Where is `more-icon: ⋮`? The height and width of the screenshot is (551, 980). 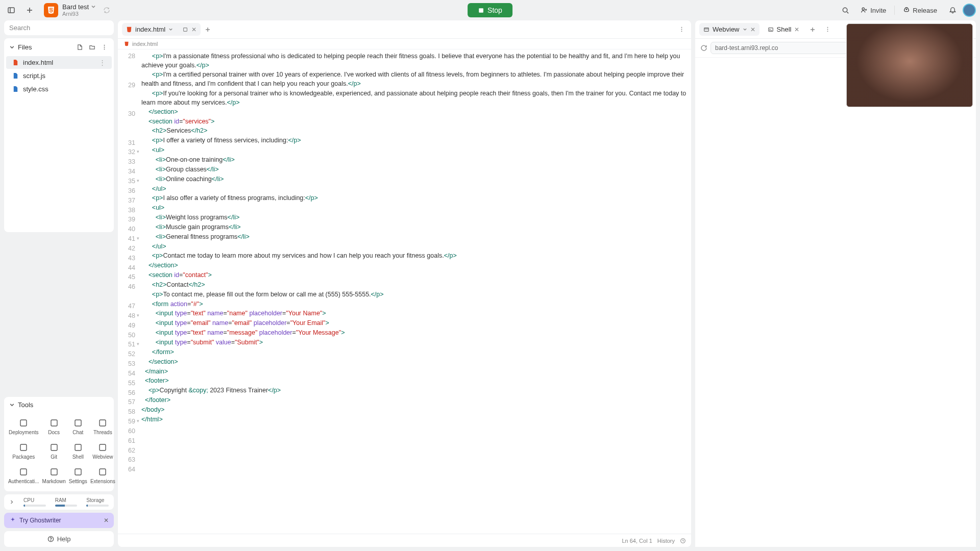
more-icon: ⋮ is located at coordinates (102, 62).